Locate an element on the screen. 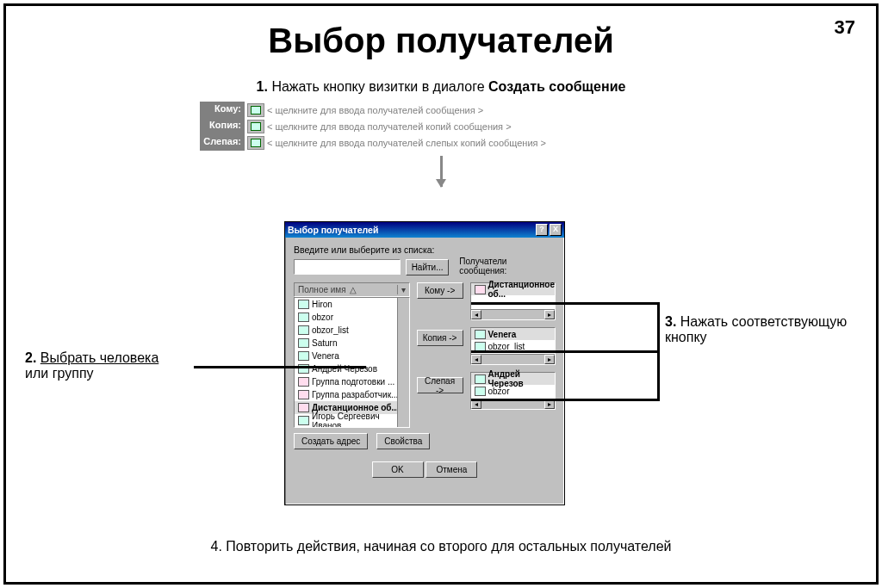 The image size is (882, 588). enter-or-select-label: Введите или выберите из списка: is located at coordinates (429, 250).